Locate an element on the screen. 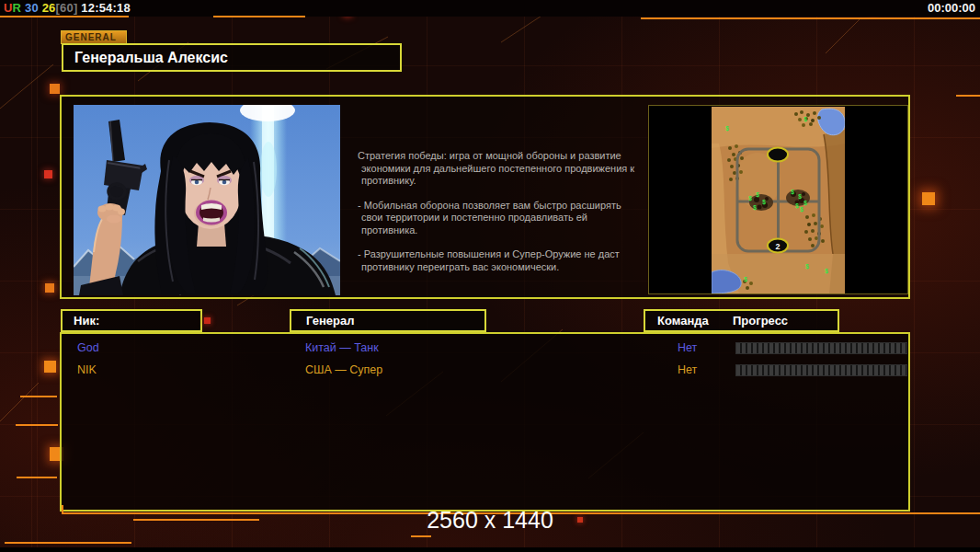 Image resolution: width=980 pixels, height=552 pixels. resolution-overlay: 2560 x 1440 is located at coordinates (490, 521).